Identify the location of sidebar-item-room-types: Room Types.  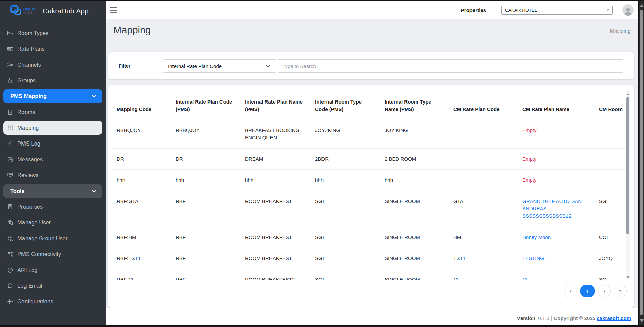
(53, 33).